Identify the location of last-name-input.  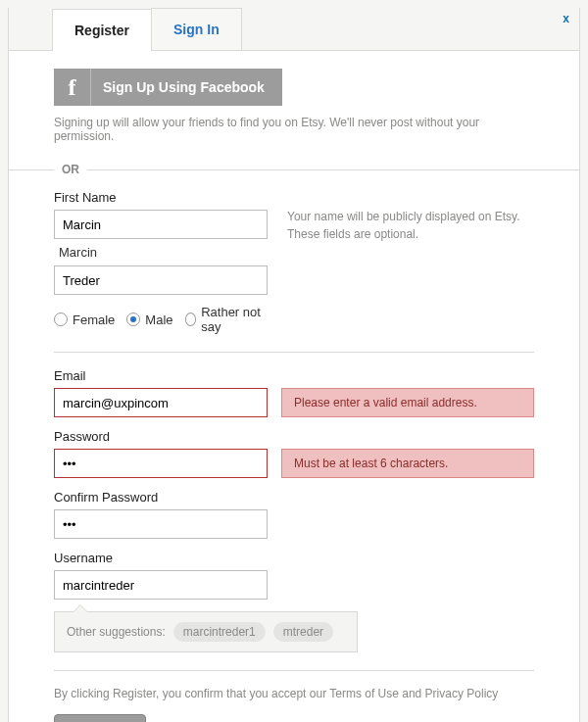
(161, 280).